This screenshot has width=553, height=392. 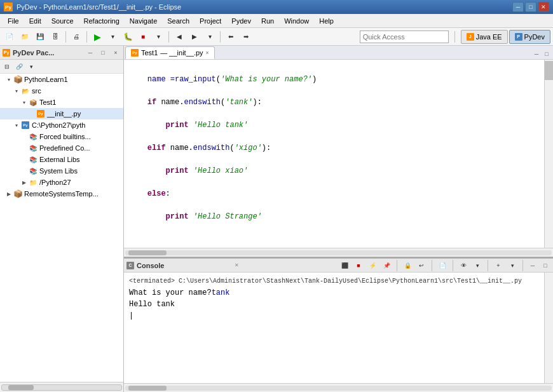 What do you see at coordinates (152, 304) in the screenshot?
I see `console-line2: Hello tank` at bounding box center [152, 304].